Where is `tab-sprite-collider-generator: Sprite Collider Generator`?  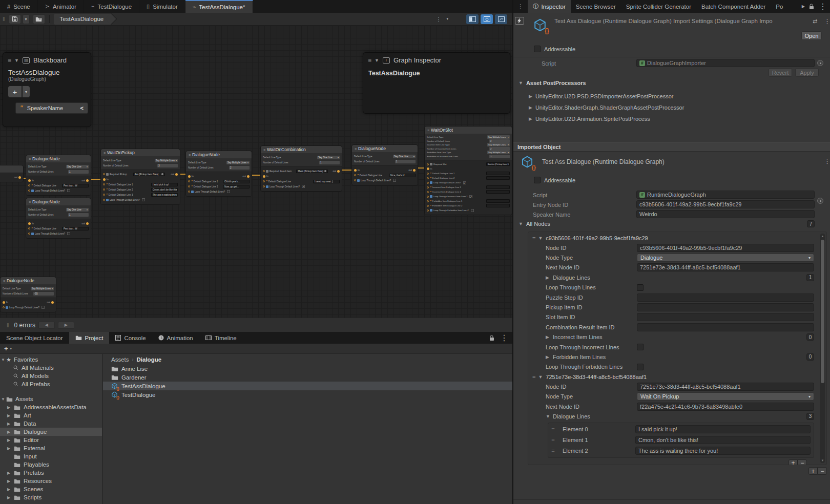
tab-sprite-collider-generator: Sprite Collider Generator is located at coordinates (659, 6).